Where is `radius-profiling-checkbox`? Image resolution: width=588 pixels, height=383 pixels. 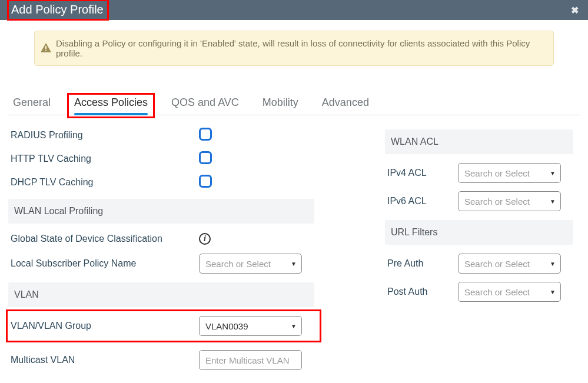 radius-profiling-checkbox is located at coordinates (205, 134).